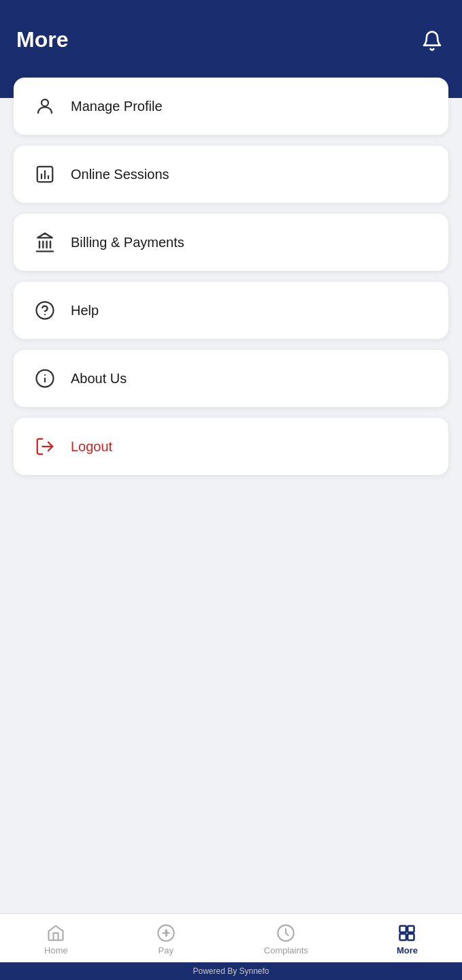 Image resolution: width=462 pixels, height=980 pixels. What do you see at coordinates (84, 310) in the screenshot?
I see `help-label: Help` at bounding box center [84, 310].